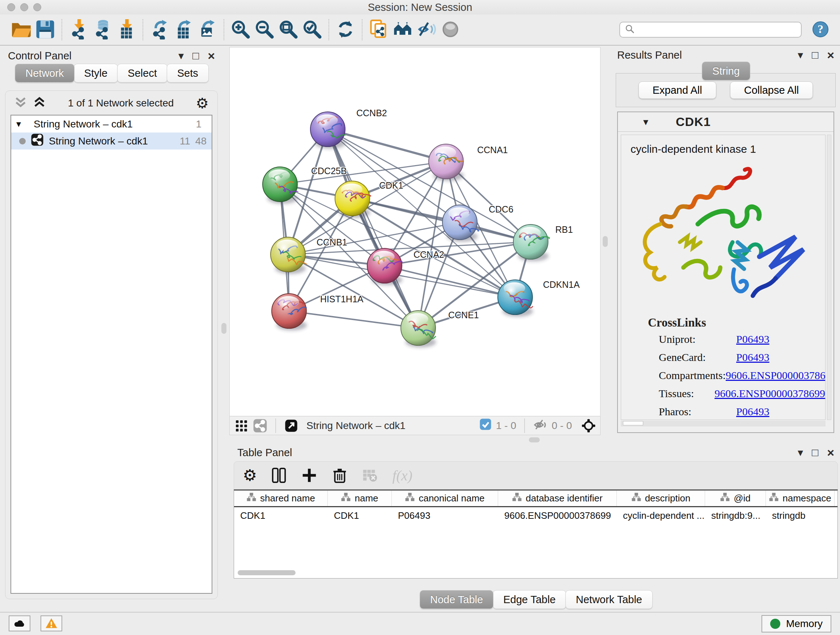  I want to click on help-button: ?, so click(820, 30).